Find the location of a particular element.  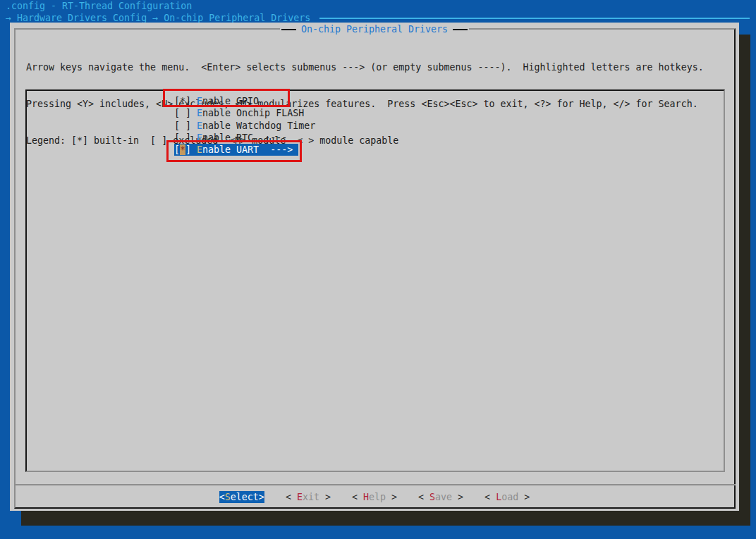

button-hotkey: E is located at coordinates (300, 497).